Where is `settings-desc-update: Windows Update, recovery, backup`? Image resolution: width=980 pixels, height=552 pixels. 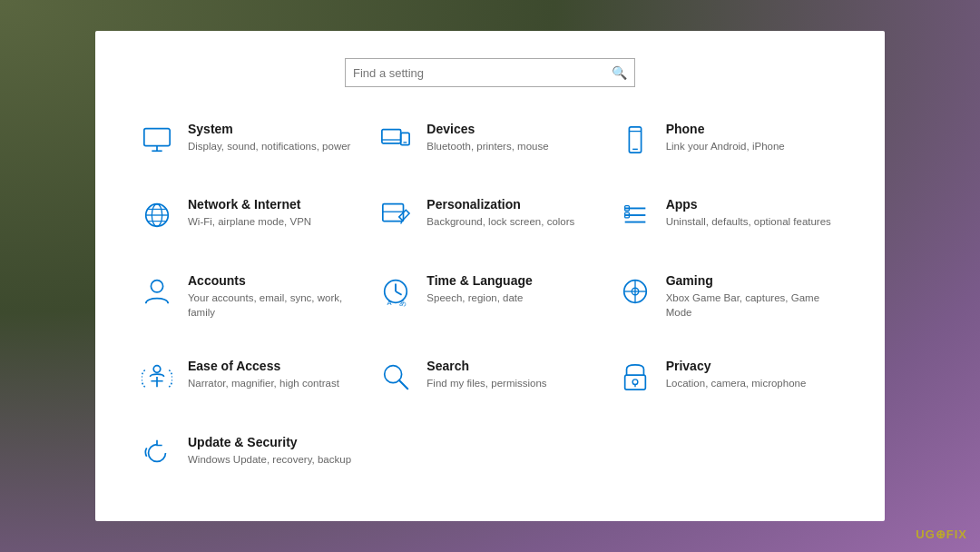 settings-desc-update: Windows Update, recovery, backup is located at coordinates (270, 459).